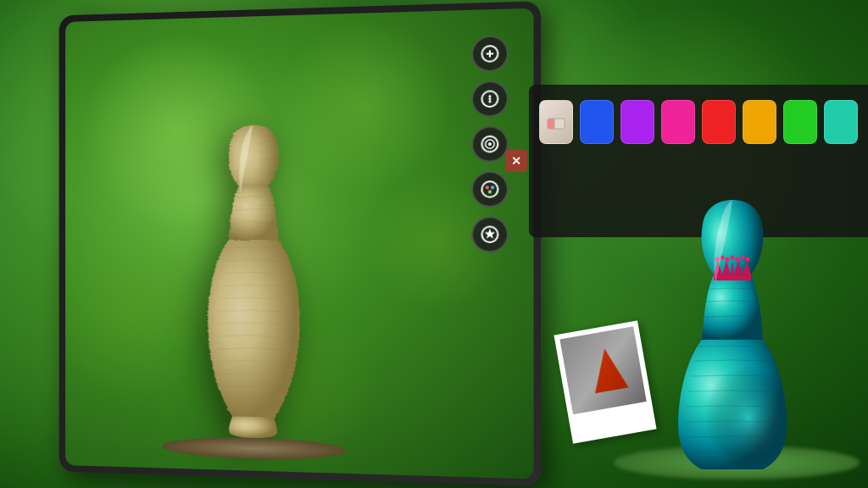 This screenshot has height=488, width=868. Describe the element at coordinates (490, 144) in the screenshot. I see `brushes-icon` at that location.